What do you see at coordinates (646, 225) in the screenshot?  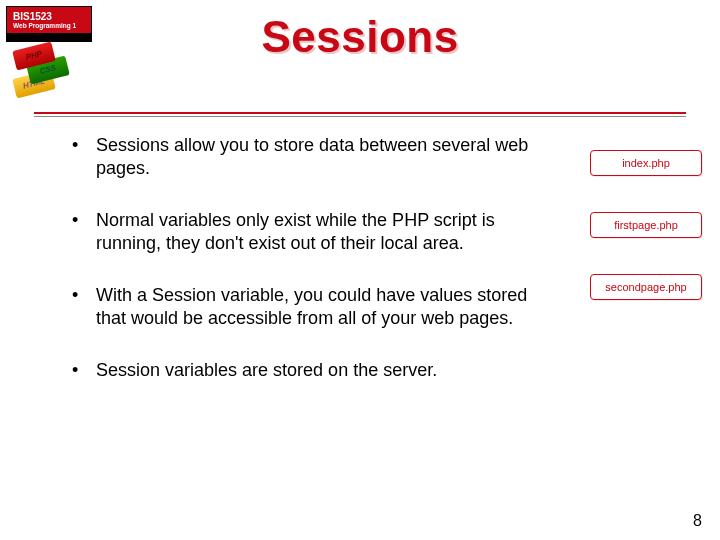 I see `file-box-firstpage: firstpage.php` at bounding box center [646, 225].